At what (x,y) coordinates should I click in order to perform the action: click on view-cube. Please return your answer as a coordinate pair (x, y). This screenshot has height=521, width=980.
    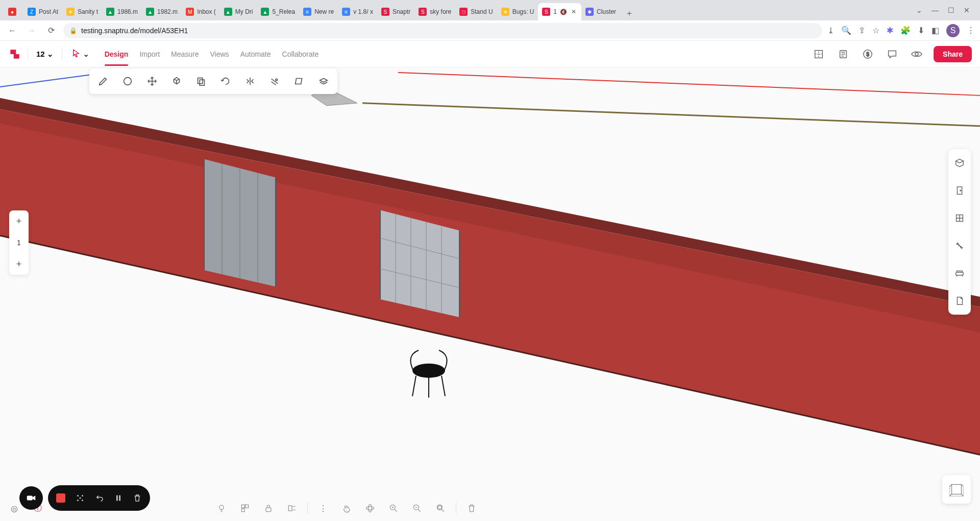
    Looking at the image, I should click on (957, 489).